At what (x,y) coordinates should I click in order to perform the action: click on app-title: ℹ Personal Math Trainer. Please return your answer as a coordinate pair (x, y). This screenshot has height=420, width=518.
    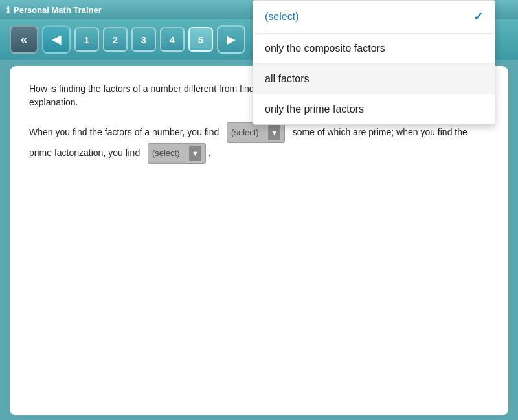
    Looking at the image, I should click on (54, 10).